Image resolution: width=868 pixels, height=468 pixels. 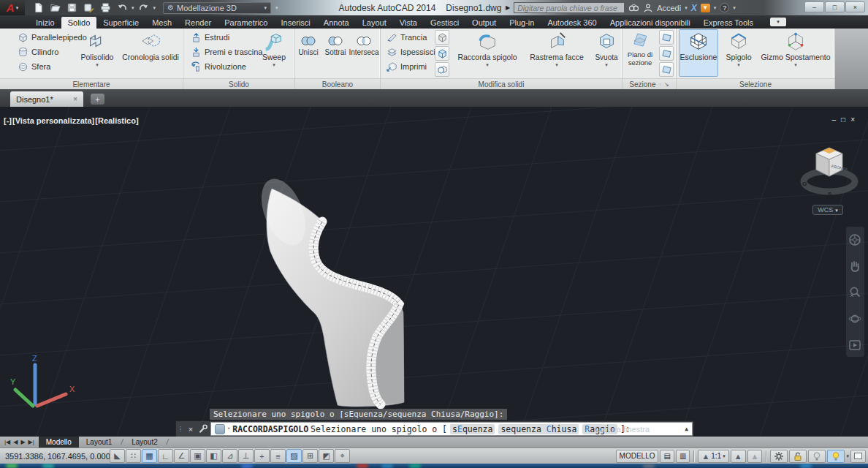 What do you see at coordinates (834, 7) in the screenshot?
I see `restore-button: □` at bounding box center [834, 7].